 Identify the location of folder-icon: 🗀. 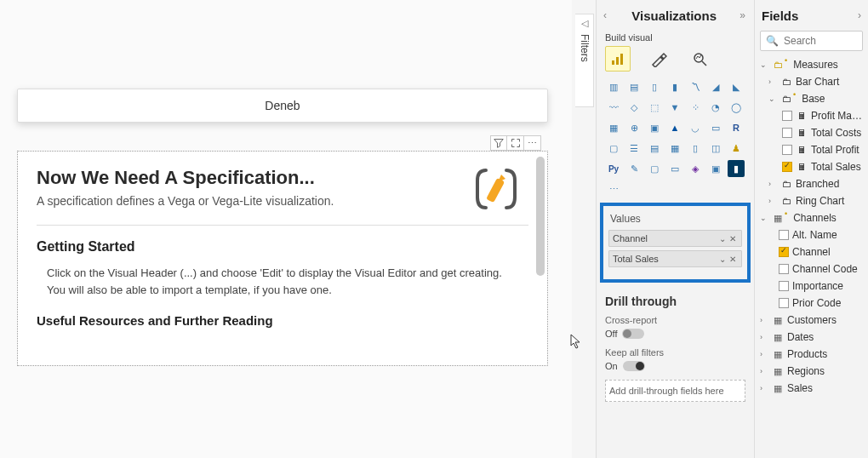
(786, 201).